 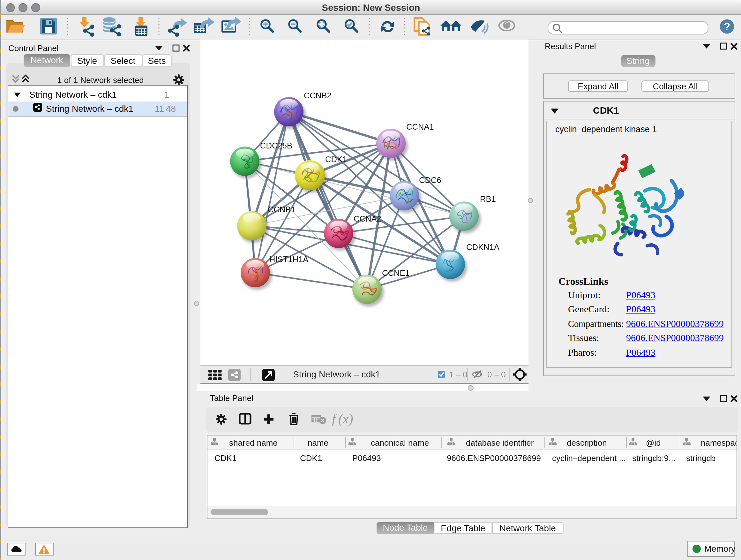 What do you see at coordinates (281, 209) in the screenshot?
I see `svg-text: CCNB1` at bounding box center [281, 209].